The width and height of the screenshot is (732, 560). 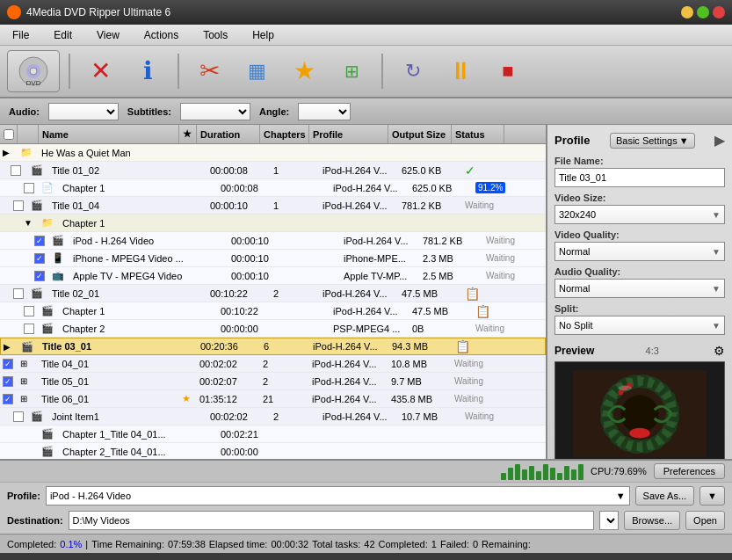 What do you see at coordinates (499, 434) in the screenshot?
I see `status-cell` at bounding box center [499, 434].